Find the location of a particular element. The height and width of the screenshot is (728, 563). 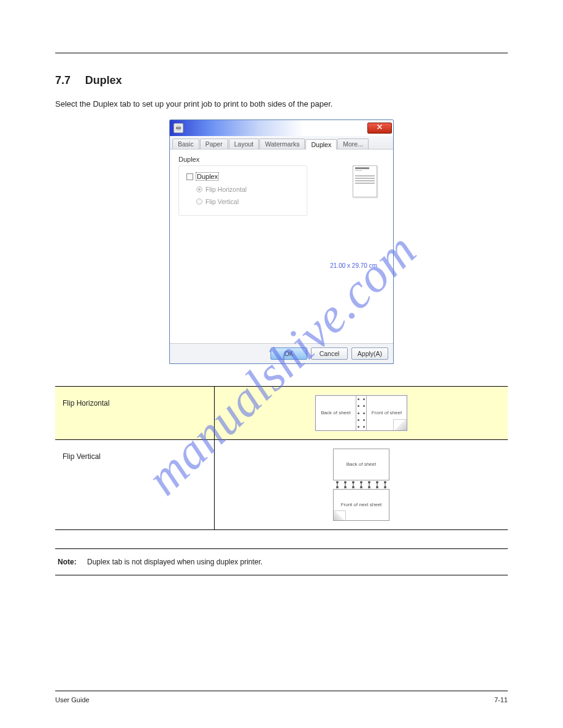

row-flip-horizontal-diagram: Back of sheet Front of sheet is located at coordinates (361, 413).